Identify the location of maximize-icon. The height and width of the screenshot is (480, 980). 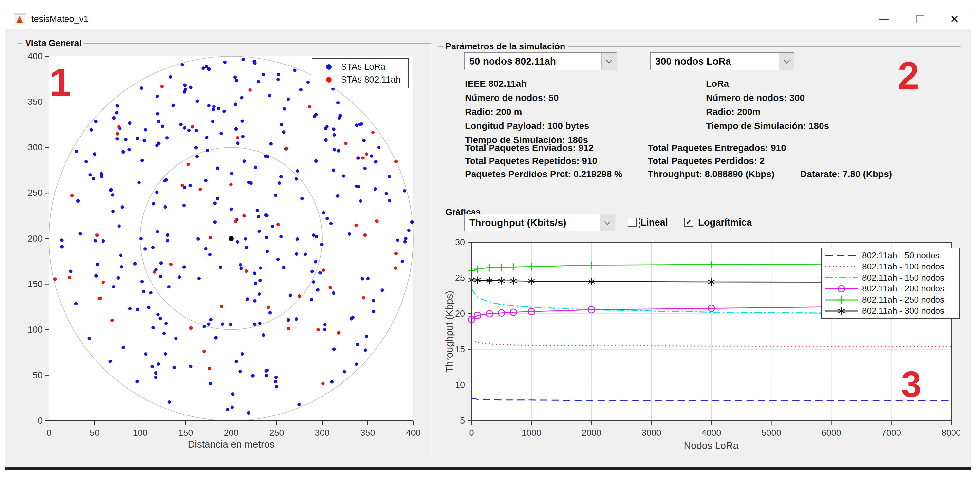
(920, 19).